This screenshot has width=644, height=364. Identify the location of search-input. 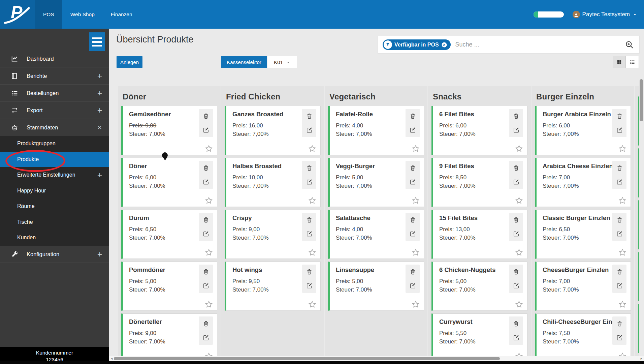
(545, 44).